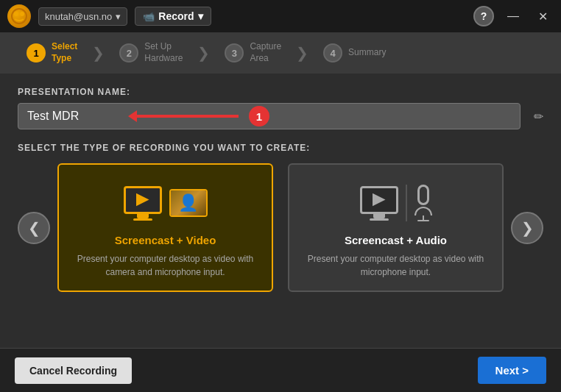  What do you see at coordinates (36, 53) in the screenshot?
I see `step-1-number: 1` at bounding box center [36, 53].